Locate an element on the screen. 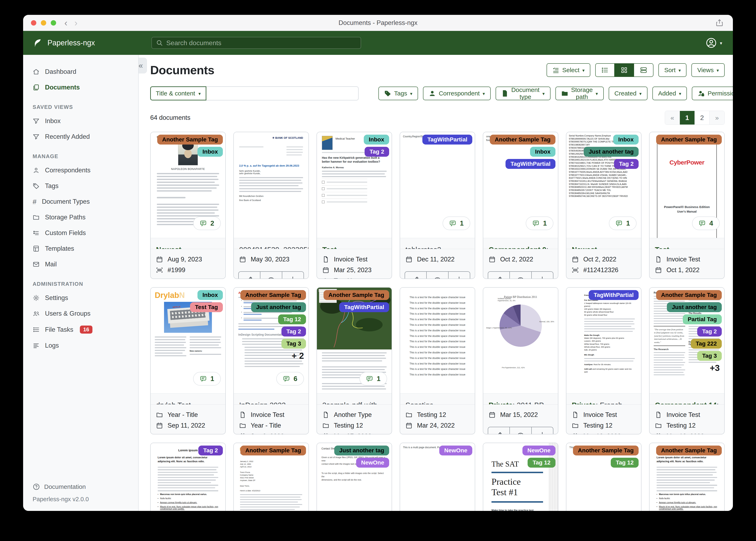  document-preview: Ado •••• InDesign Scripting Documentatio… is located at coordinates (271, 340).